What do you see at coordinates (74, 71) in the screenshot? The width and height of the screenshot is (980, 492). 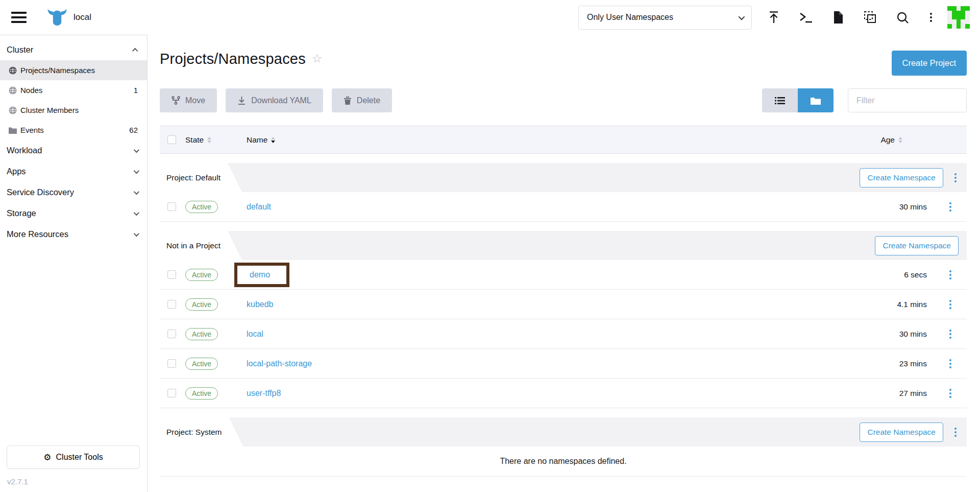 I see `sidebar-item-projects-namespaces: Projects/Namespaces` at bounding box center [74, 71].